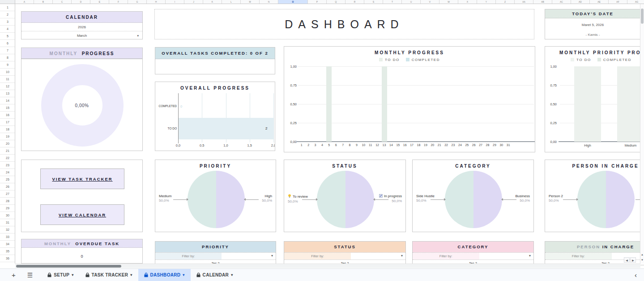  Describe the element at coordinates (8, 251) in the screenshot. I see `row-header-35: 35` at that location.